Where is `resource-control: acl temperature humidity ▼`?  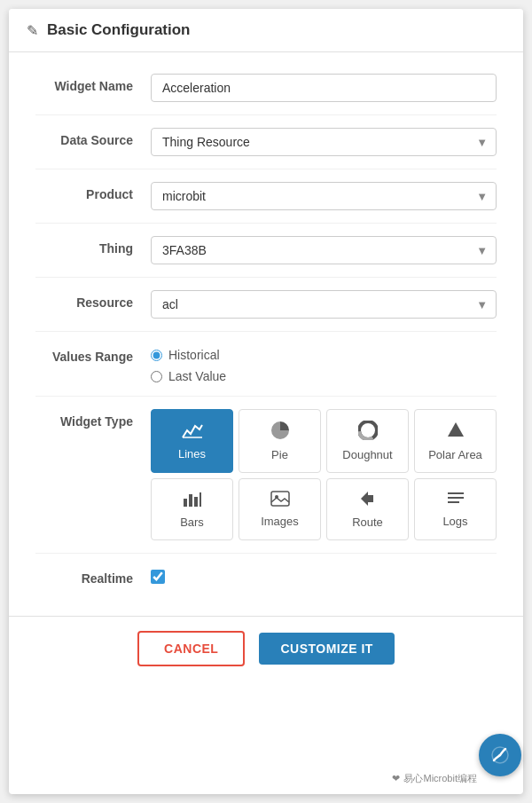
resource-control: acl temperature humidity ▼ is located at coordinates (324, 304).